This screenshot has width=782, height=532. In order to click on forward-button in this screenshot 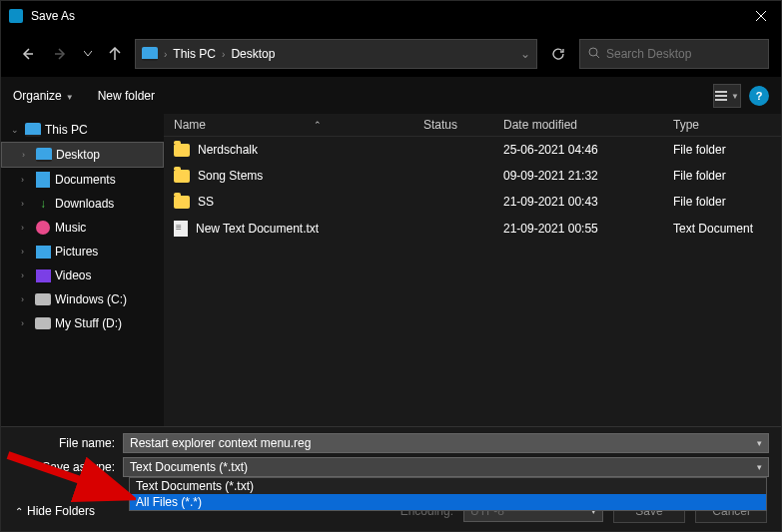, I will do `click(61, 54)`.